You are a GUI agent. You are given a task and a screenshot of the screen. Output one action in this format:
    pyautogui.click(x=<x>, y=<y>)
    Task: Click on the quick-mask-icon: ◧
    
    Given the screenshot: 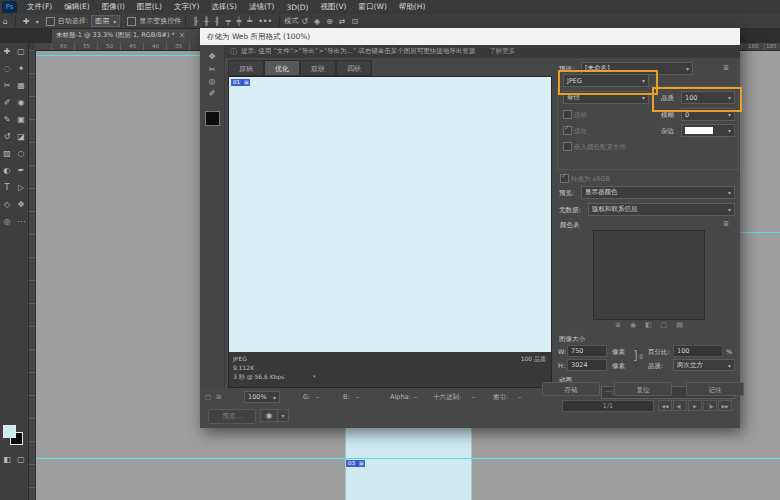 What is the action you would take?
    pyautogui.click(x=7, y=460)
    